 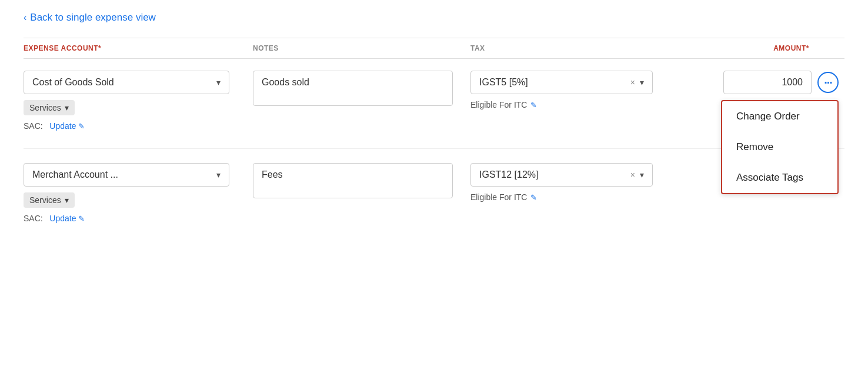 What do you see at coordinates (565, 197) in the screenshot?
I see `eligible-itc-2: Eligible For ITC ✎` at bounding box center [565, 197].